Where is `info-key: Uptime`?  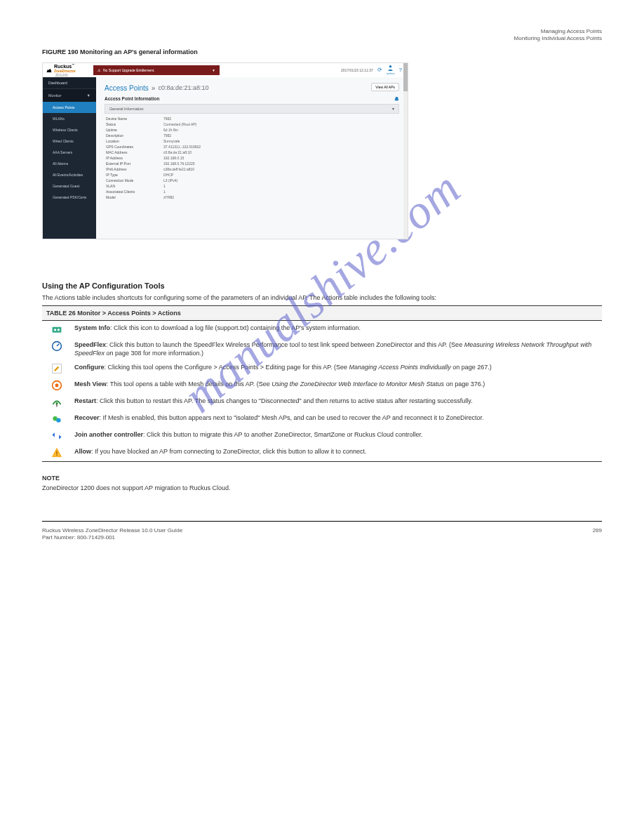 info-key: Uptime is located at coordinates (135, 130).